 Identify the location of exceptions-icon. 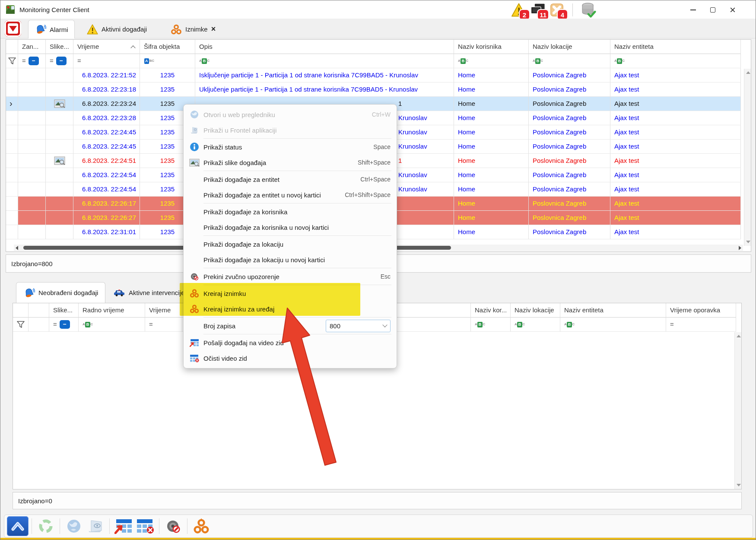
(201, 526).